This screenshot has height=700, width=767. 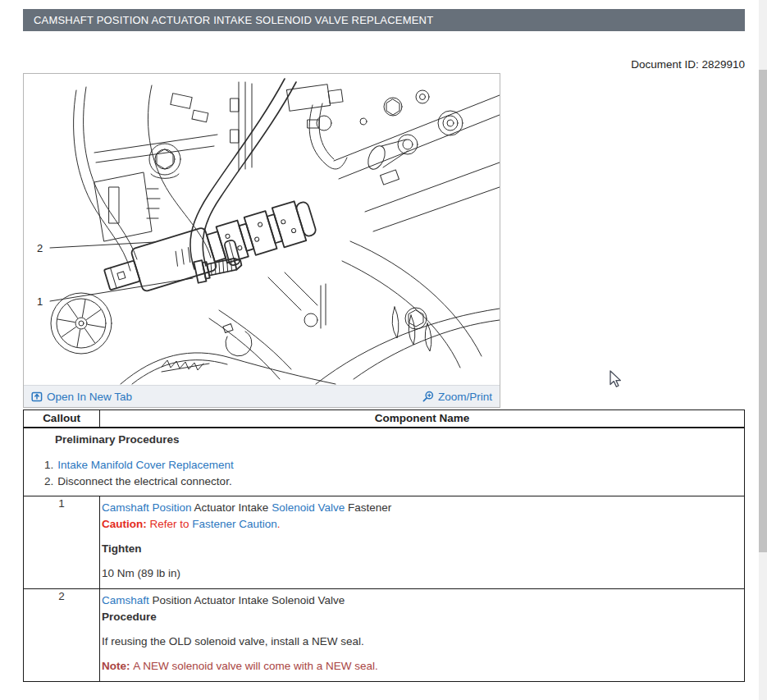 What do you see at coordinates (368, 507) in the screenshot?
I see `text-run: Fastener` at bounding box center [368, 507].